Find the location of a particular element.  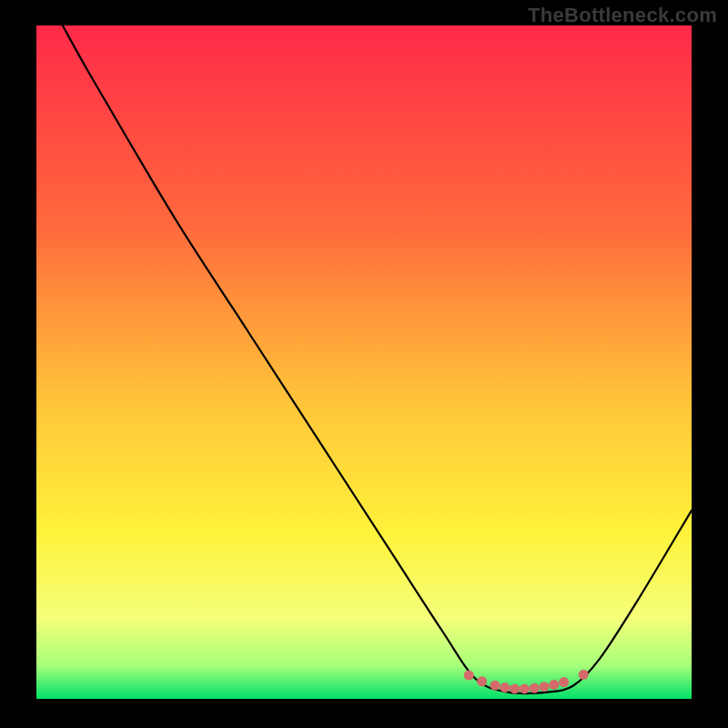

watermark-text: TheBottleneck.com is located at coordinates (622, 15).